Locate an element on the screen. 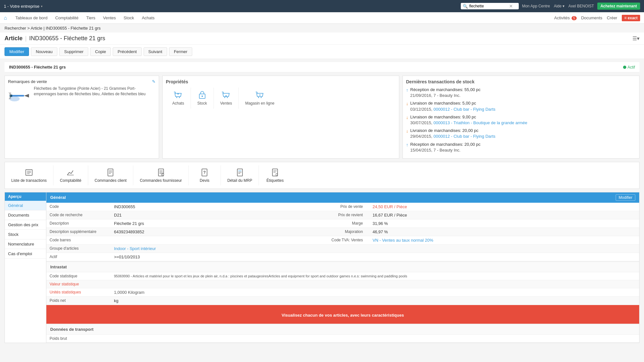 Image resolution: width=644 pixels, height=362 pixels. article-id-title: IND300655 - Fléchette 21 grs is located at coordinates (67, 39).